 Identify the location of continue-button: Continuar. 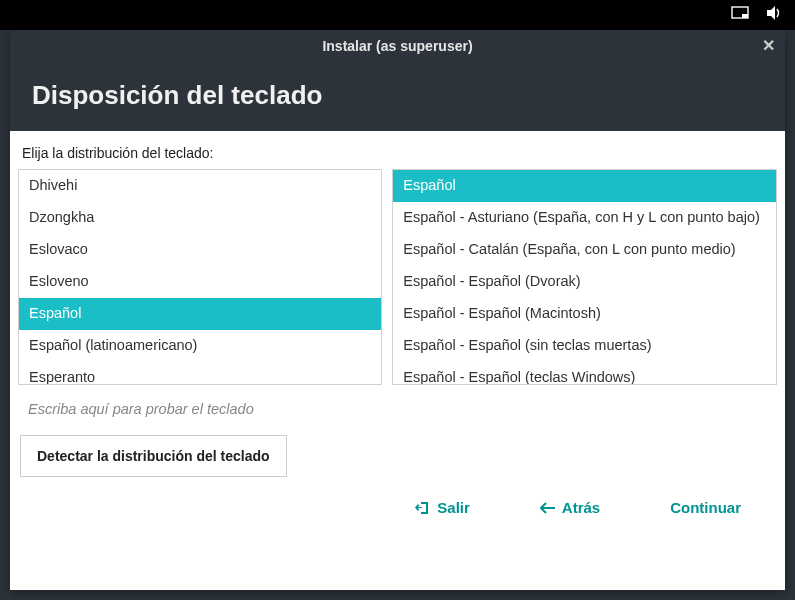
(706, 508).